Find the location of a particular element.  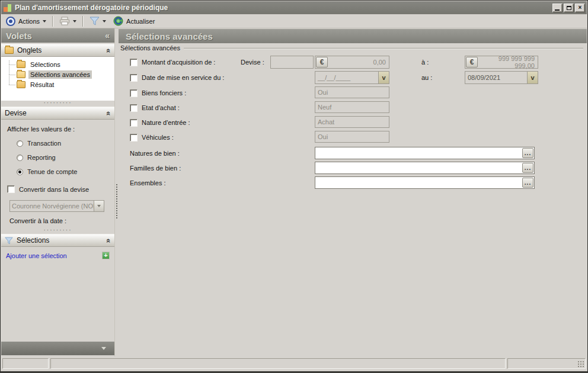

devise-section-header: Devise « is located at coordinates (58, 113).